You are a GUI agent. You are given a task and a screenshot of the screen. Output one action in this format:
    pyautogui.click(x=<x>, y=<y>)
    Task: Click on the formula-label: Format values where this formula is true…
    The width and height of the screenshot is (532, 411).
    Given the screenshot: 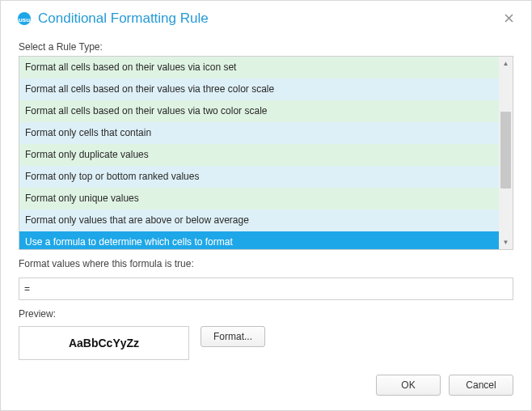 What is the action you would take?
    pyautogui.click(x=266, y=264)
    